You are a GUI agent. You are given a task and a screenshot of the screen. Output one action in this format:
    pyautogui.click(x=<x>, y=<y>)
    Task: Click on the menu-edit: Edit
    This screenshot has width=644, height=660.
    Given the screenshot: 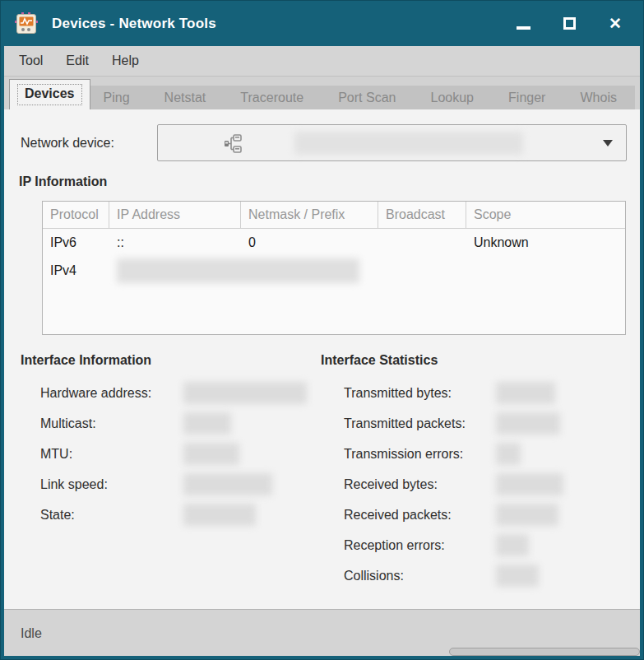 What is the action you would take?
    pyautogui.click(x=77, y=61)
    